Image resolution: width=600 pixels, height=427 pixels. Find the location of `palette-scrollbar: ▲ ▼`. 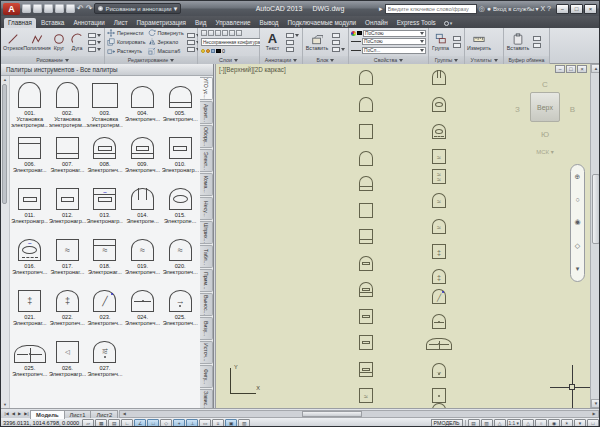

palette-scrollbar: ▲ ▼ is located at coordinates (6, 242).